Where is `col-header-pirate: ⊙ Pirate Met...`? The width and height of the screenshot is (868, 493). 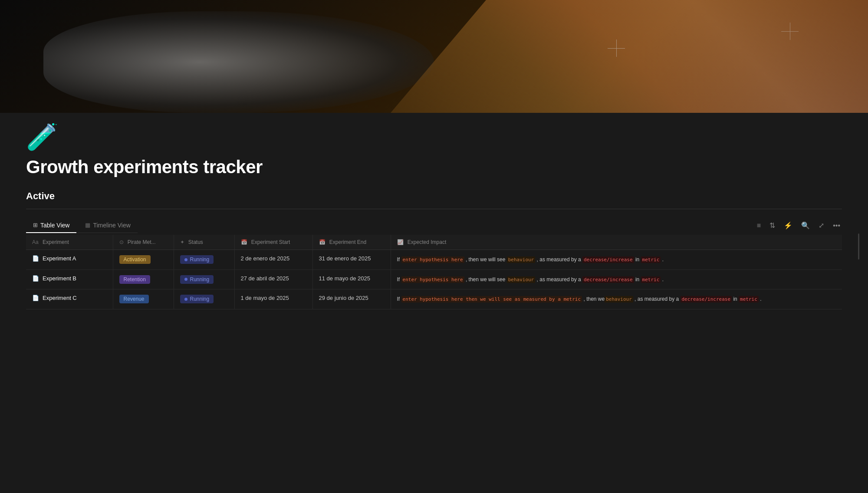
col-header-pirate: ⊙ Pirate Met... is located at coordinates (143, 242).